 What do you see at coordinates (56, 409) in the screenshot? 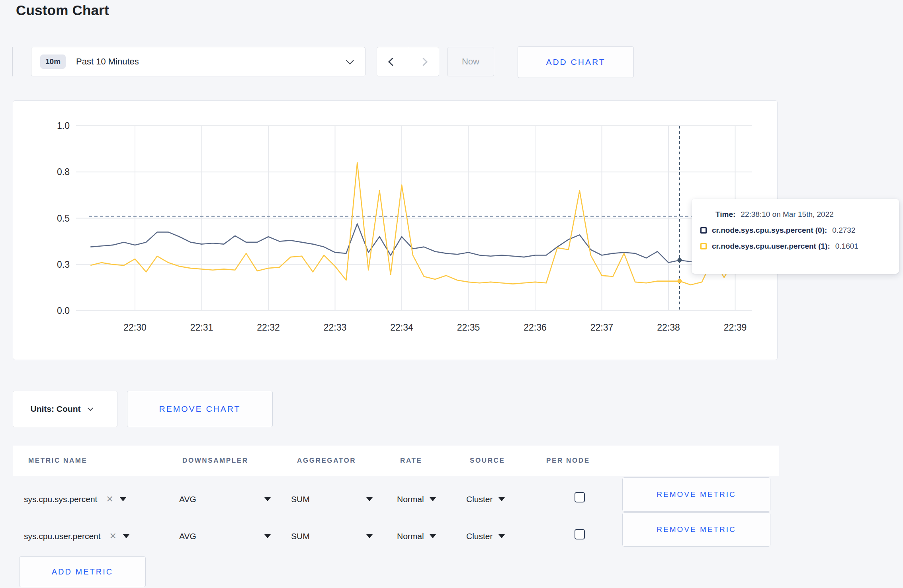
I see `units-label: Units: Count` at bounding box center [56, 409].